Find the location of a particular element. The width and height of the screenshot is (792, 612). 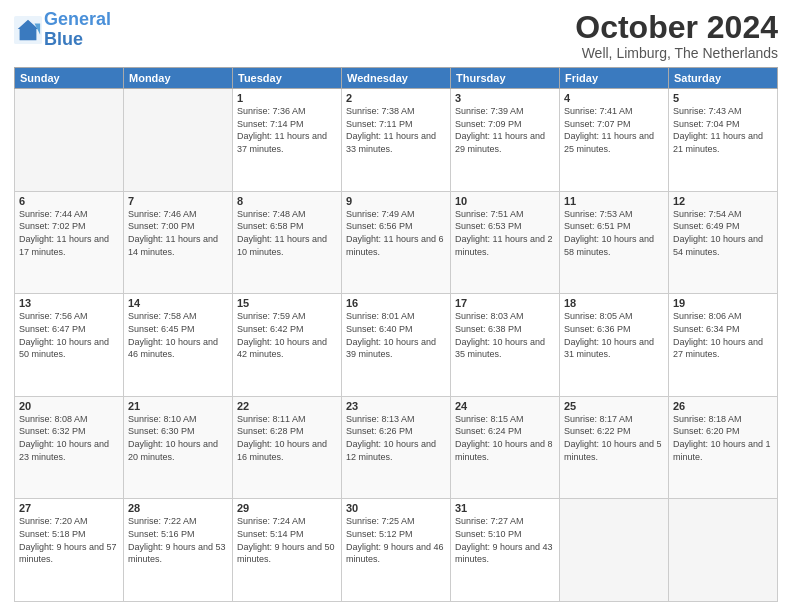

day-number: 5 is located at coordinates (723, 98).